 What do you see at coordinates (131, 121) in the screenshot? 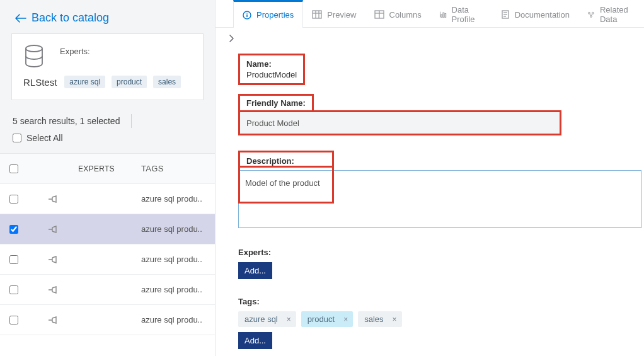
I see `divider` at bounding box center [131, 121].